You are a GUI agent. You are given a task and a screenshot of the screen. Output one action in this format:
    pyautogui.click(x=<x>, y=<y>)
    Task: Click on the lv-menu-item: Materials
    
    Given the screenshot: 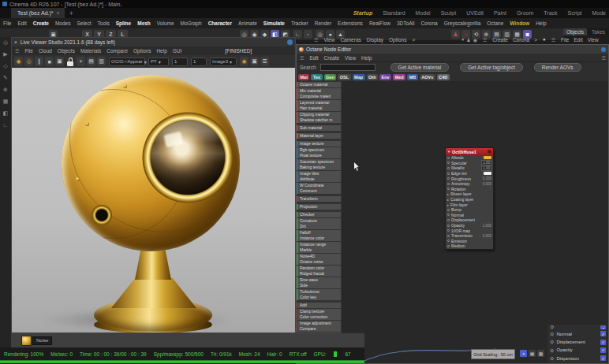 What is the action you would take?
    pyautogui.click(x=91, y=50)
    